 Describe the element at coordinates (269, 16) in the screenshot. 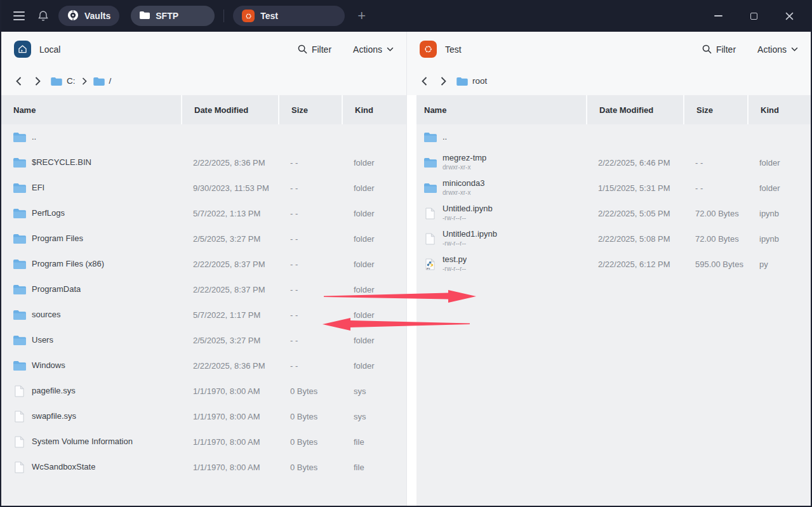

I see `tab-label: Test` at that location.